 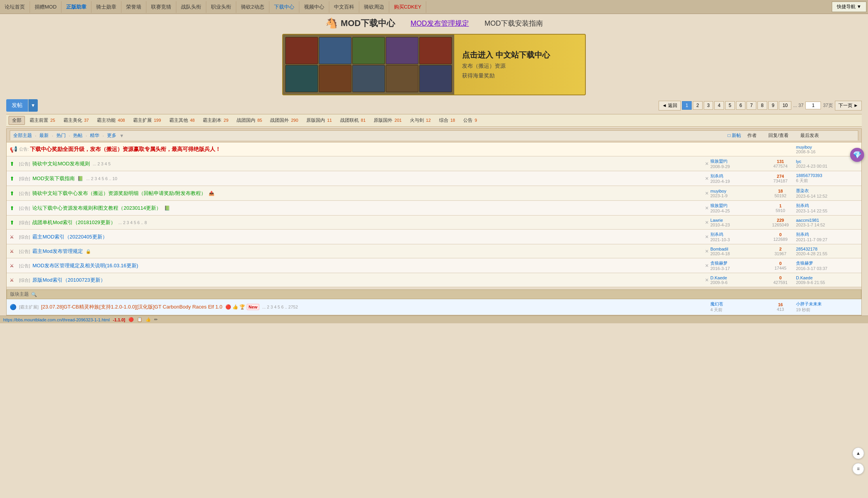 What do you see at coordinates (56, 320) in the screenshot?
I see `status-url: https://bbs.mountblade.com.cn/thread-209…` at bounding box center [56, 320].